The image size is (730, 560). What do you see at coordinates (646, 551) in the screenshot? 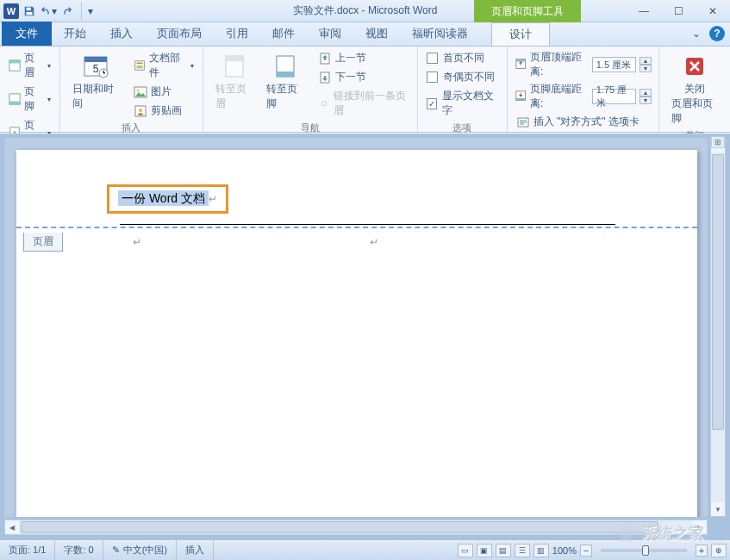
I see `zoom-slider-knob` at bounding box center [646, 551].